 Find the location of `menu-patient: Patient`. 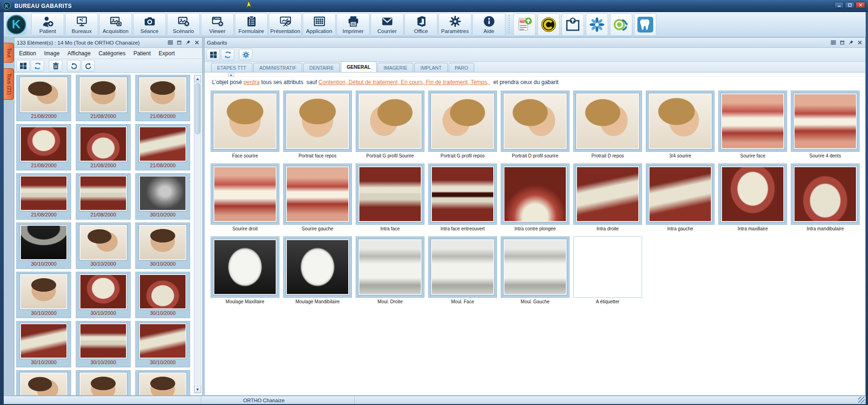

menu-patient: Patient is located at coordinates (142, 53).